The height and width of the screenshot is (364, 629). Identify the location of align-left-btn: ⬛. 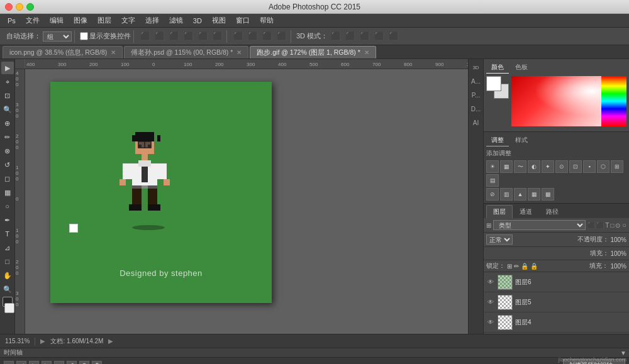
(145, 36).